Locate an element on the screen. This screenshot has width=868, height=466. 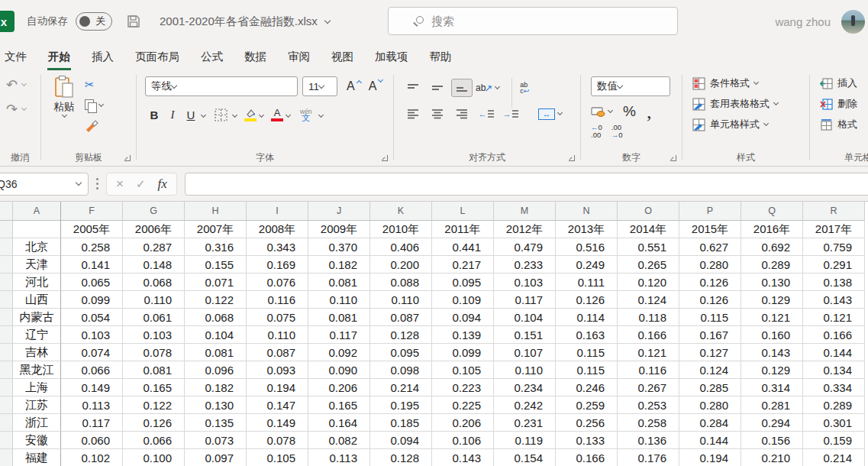
value-cell: 0.103 is located at coordinates (154, 335).